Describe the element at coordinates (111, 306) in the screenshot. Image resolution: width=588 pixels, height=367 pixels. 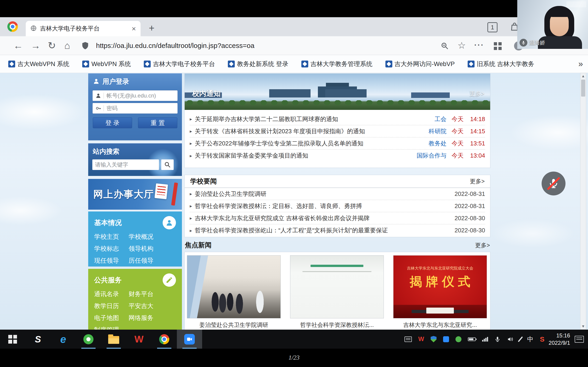
I see `link-calendar: 教学日历` at that location.